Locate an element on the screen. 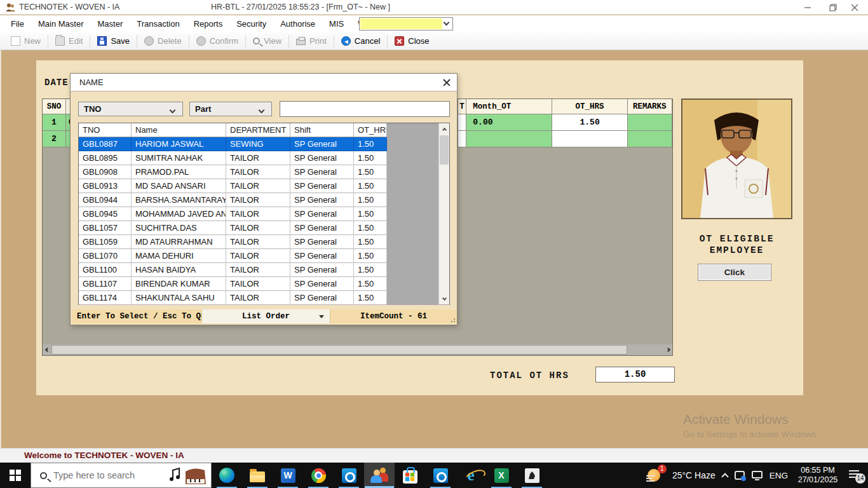 Image resolution: width=868 pixels, height=488 pixels. display-tray-icon is located at coordinates (757, 475).